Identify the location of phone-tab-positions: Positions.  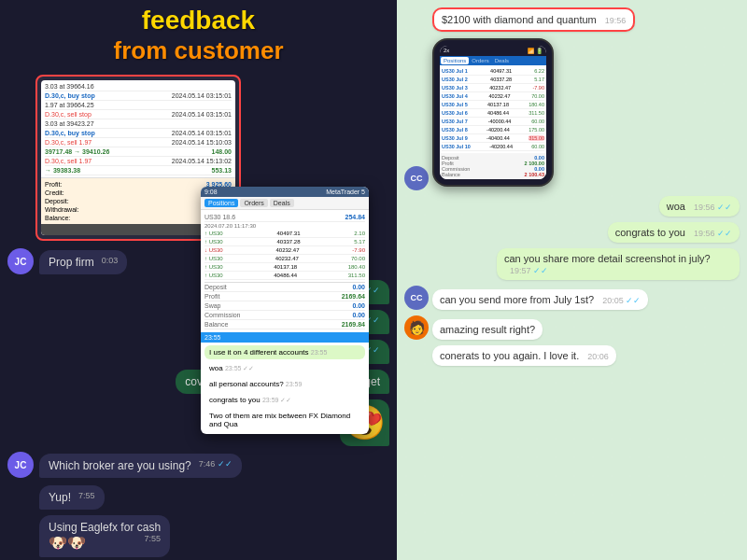
(455, 61).